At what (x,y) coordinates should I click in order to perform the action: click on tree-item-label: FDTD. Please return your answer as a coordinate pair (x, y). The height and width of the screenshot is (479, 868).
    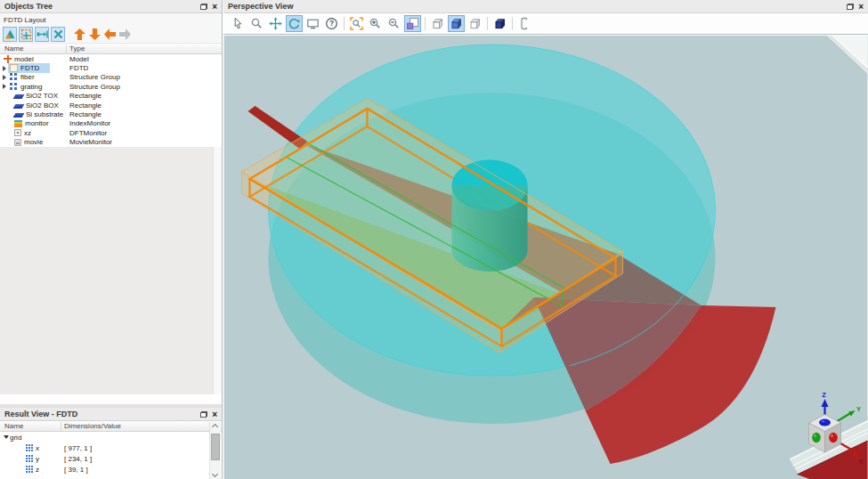
    Looking at the image, I should click on (30, 68).